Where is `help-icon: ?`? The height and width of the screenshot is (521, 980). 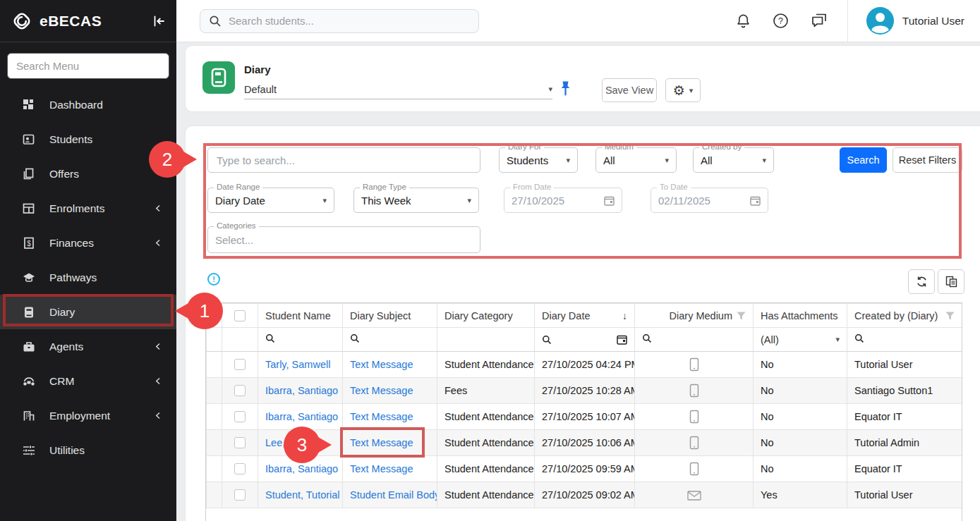 help-icon: ? is located at coordinates (780, 21).